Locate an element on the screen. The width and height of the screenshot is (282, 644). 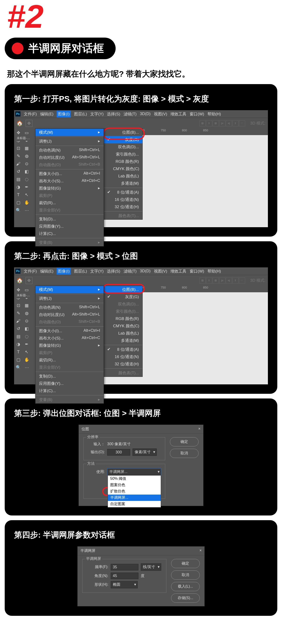
tool-zoom: 🔍 is located at coordinates (18, 368).